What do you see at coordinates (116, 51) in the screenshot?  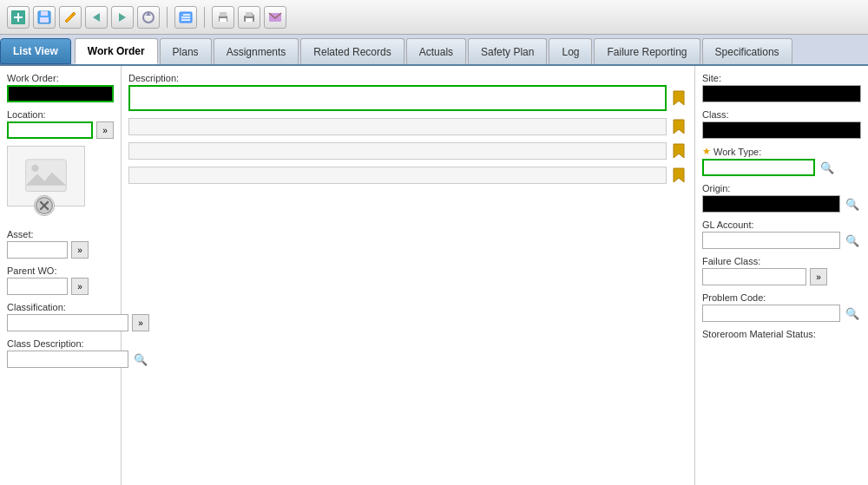 I see `tab-work-order: Work Order` at bounding box center [116, 51].